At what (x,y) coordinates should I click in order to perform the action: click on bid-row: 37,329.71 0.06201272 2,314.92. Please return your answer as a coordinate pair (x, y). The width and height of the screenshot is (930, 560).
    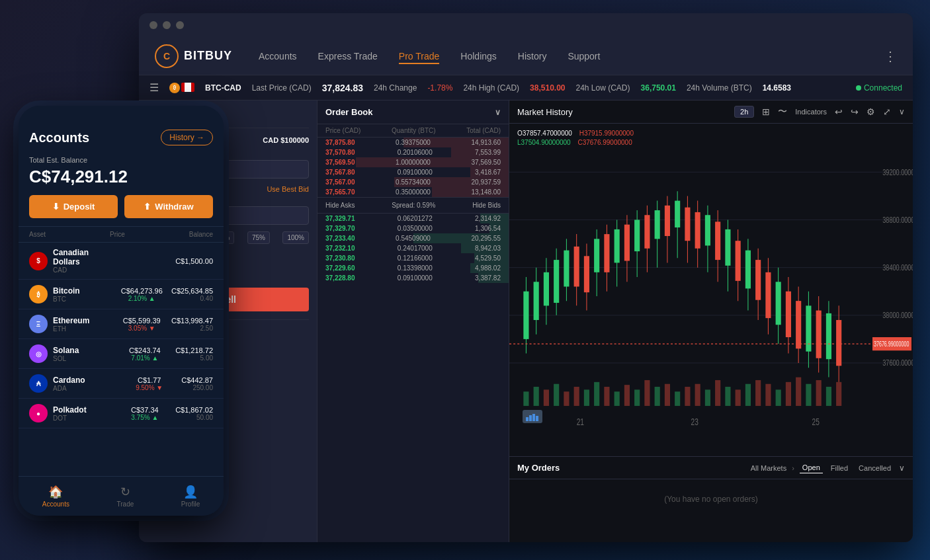
    Looking at the image, I should click on (413, 218).